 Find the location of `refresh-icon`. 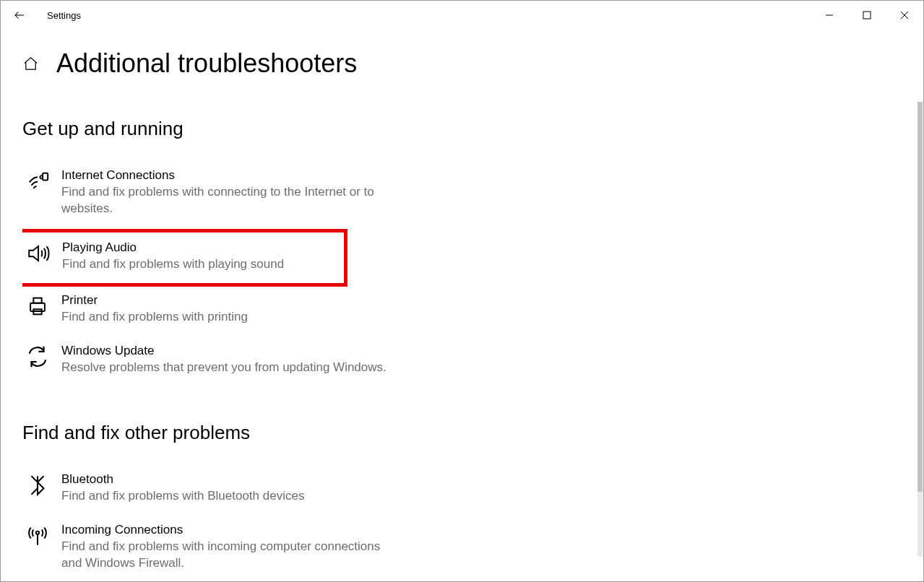

refresh-icon is located at coordinates (38, 356).